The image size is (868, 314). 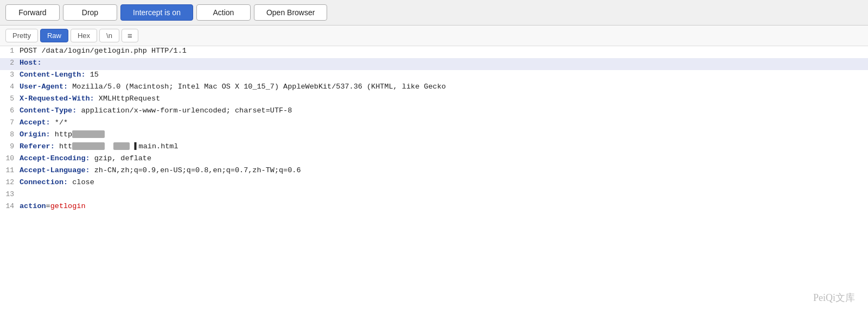 What do you see at coordinates (92, 75) in the screenshot?
I see `header-value: 15` at bounding box center [92, 75].